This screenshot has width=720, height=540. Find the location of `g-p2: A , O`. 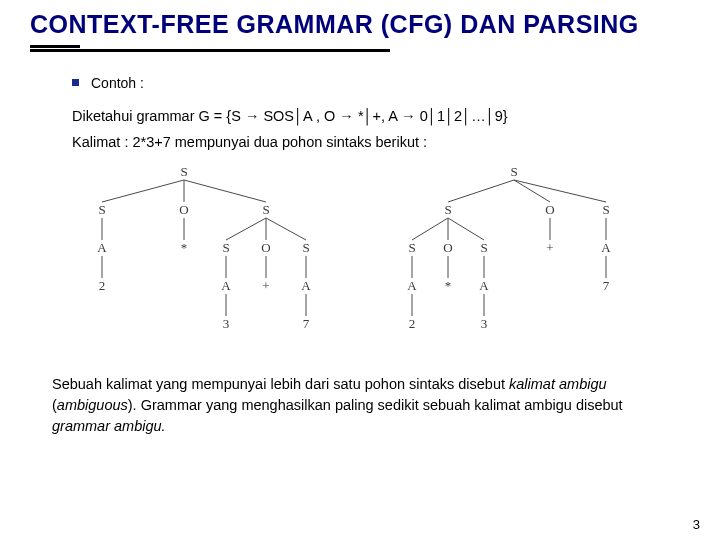

g-p2: A , O is located at coordinates (321, 116).